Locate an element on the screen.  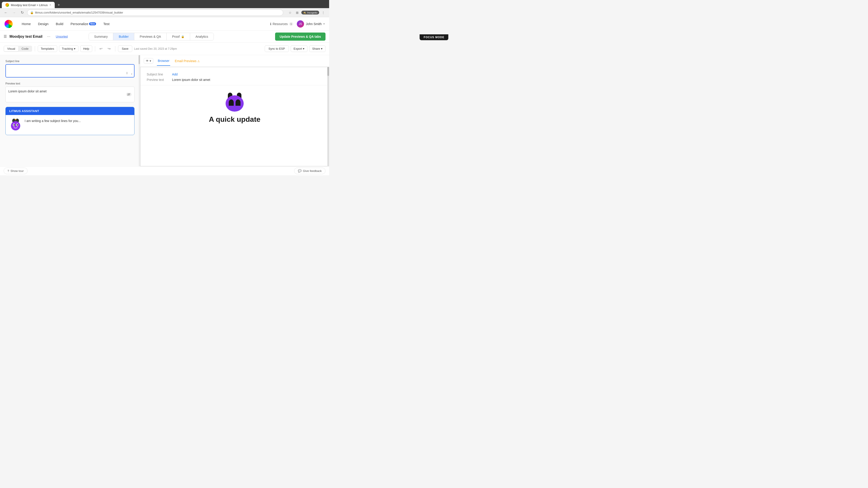
preview-text-label: Preview text is located at coordinates (70, 84).